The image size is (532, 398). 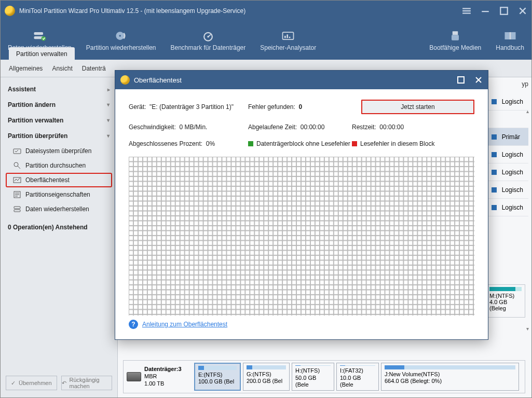 What do you see at coordinates (523, 11) in the screenshot?
I see `close-icon` at bounding box center [523, 11].